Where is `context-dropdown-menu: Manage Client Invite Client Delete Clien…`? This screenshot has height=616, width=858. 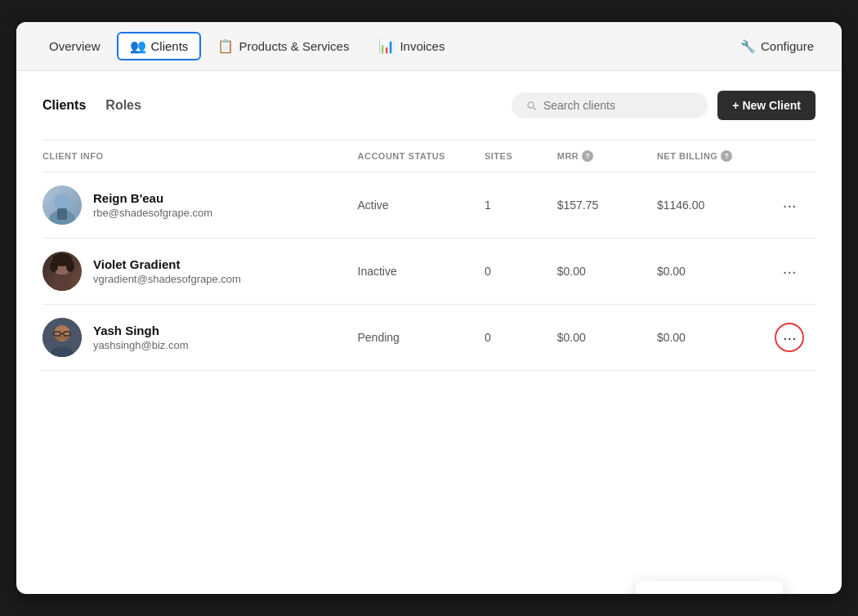 context-dropdown-menu: Manage Client Invite Client Delete Clien… is located at coordinates (709, 587).